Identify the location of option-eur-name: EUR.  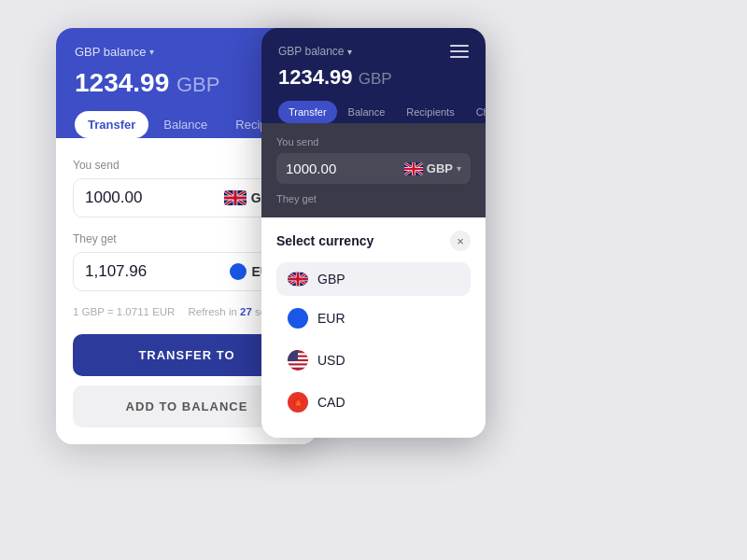
(331, 318).